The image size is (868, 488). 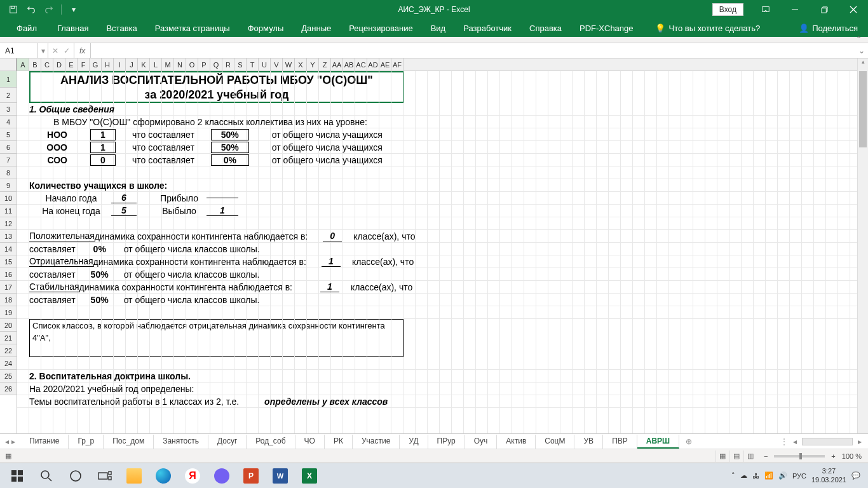 I want to click on ribbon-options-icon, so click(x=766, y=10).